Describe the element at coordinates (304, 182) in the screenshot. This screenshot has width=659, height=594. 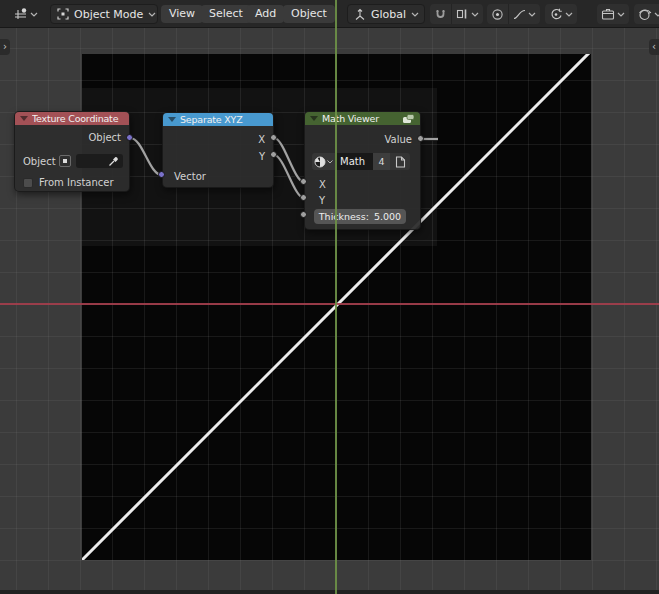
I see `socket-x-input` at that location.